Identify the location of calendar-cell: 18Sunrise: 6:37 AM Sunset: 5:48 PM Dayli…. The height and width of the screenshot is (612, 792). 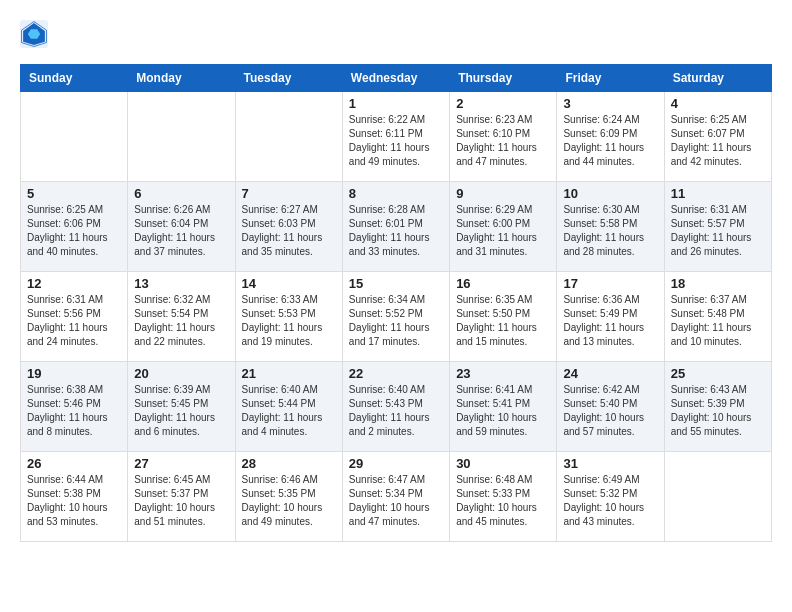
(718, 317).